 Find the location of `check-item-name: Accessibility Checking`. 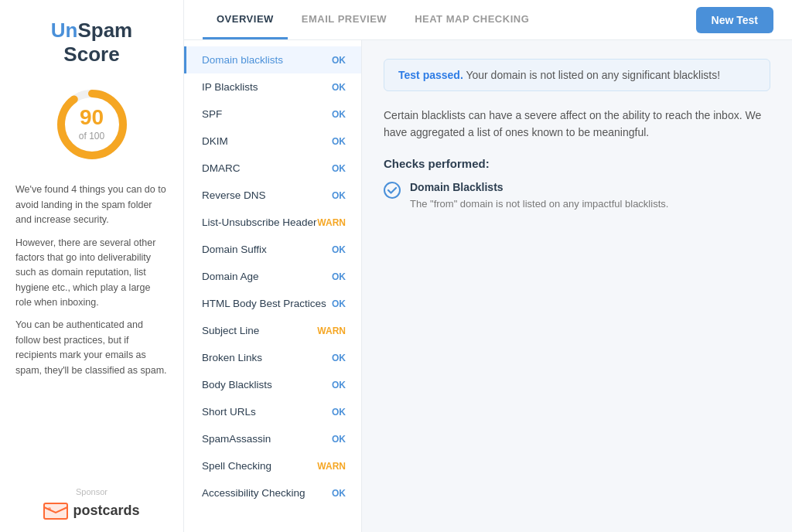

check-item-name: Accessibility Checking is located at coordinates (254, 493).